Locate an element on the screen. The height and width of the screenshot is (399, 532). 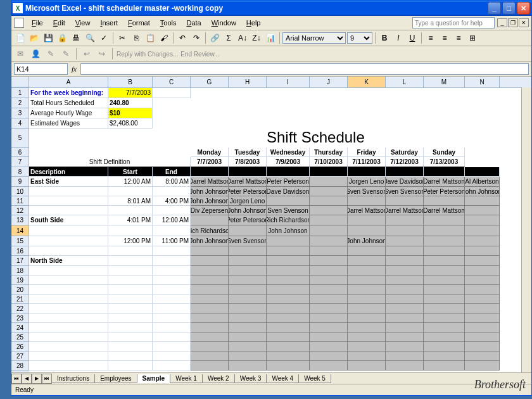
shift-end is located at coordinates (172, 191).